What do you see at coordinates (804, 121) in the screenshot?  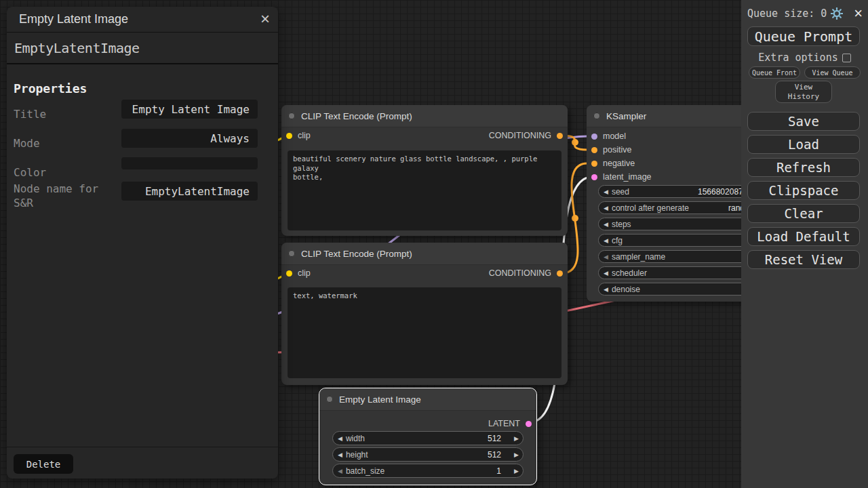 I see `save-button: Save` at bounding box center [804, 121].